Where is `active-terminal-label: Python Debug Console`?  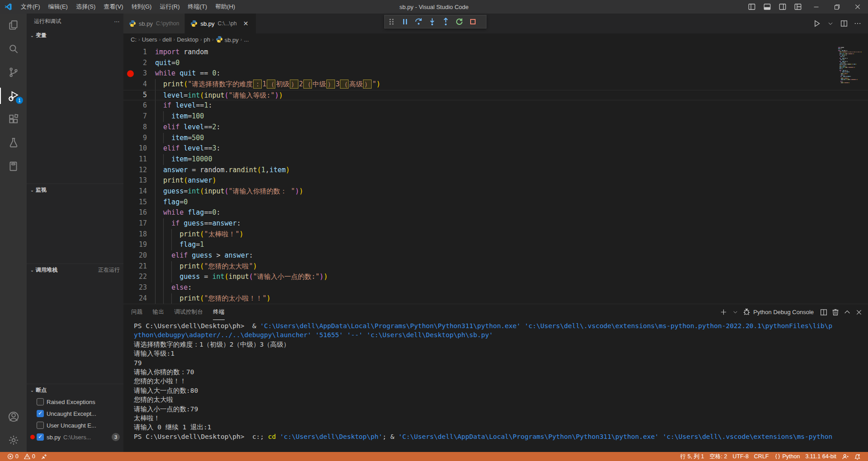
active-terminal-label: Python Debug Console is located at coordinates (778, 312).